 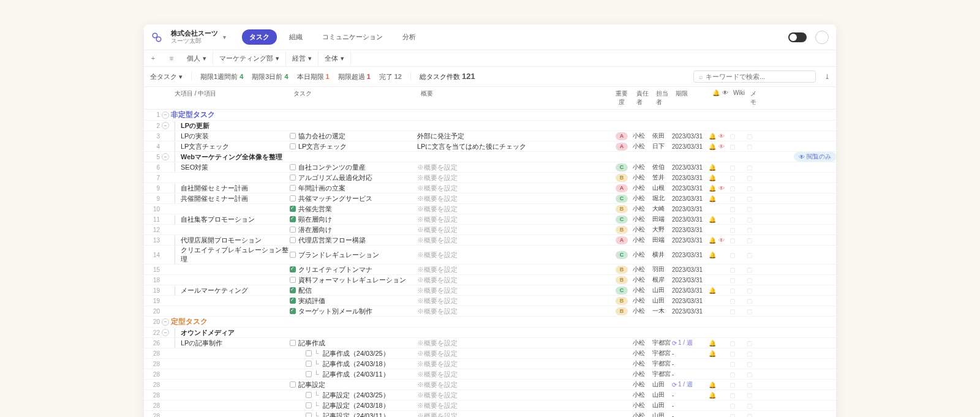 I want to click on table-row: 9自社開催セミナー計画年間計画の立案※概要を設定A小松山根2023/03/31🔔…, so click(x=490, y=189).